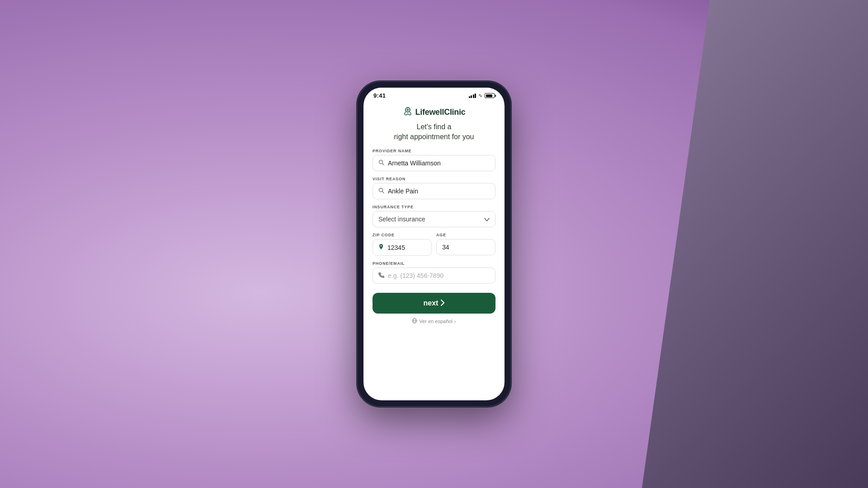  Describe the element at coordinates (434, 179) in the screenshot. I see `visit-reason-label: VISIT REASON` at that location.